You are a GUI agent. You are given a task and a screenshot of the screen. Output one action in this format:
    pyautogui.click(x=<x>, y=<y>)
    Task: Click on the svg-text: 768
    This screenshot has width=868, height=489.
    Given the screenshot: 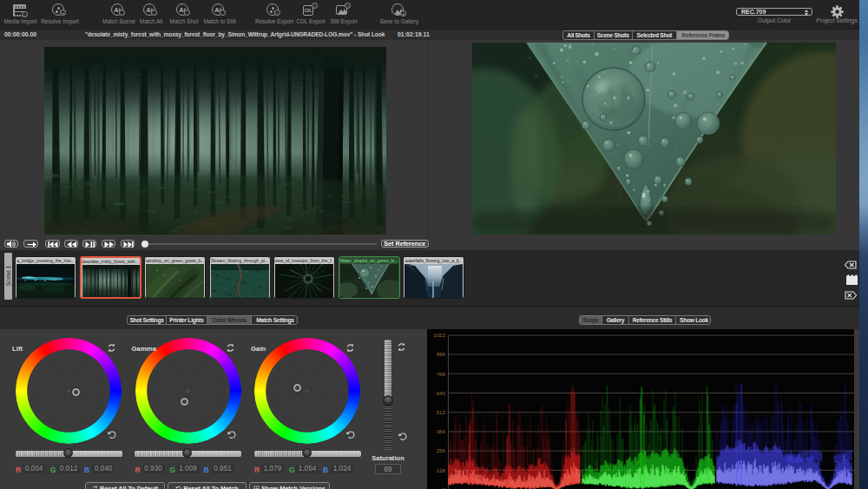 What is the action you would take?
    pyautogui.click(x=441, y=373)
    